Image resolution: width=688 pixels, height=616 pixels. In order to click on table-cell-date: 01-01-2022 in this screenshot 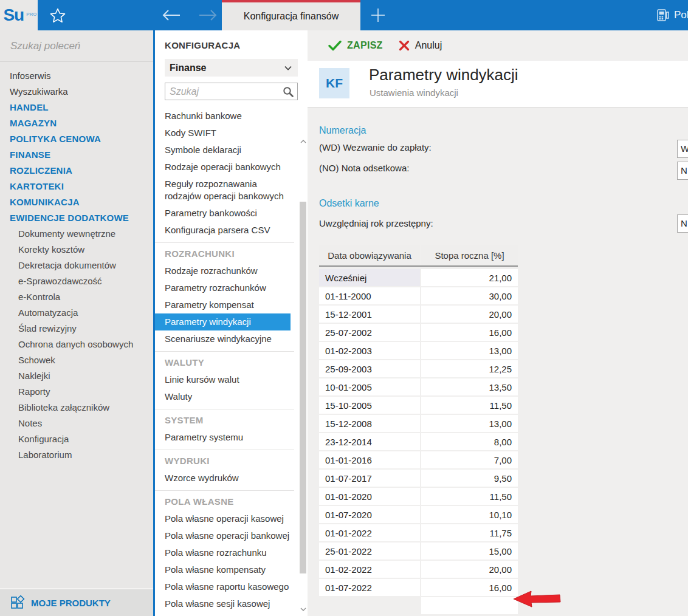, I will do `click(370, 533)`.